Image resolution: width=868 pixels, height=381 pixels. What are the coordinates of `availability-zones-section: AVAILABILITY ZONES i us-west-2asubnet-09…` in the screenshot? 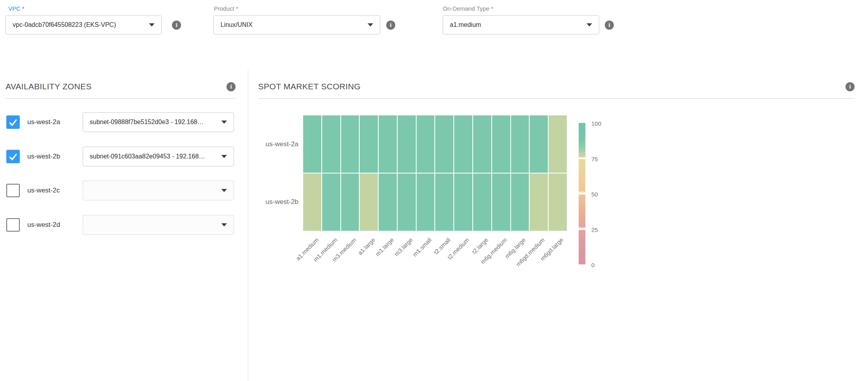 It's located at (121, 90).